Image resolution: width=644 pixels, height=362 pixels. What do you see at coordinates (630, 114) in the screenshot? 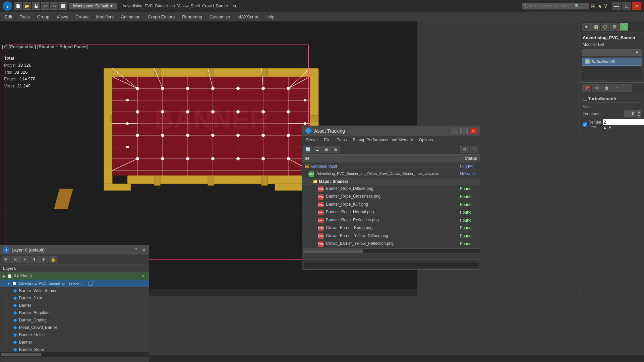
I see `iterations-input: 0` at bounding box center [630, 114].